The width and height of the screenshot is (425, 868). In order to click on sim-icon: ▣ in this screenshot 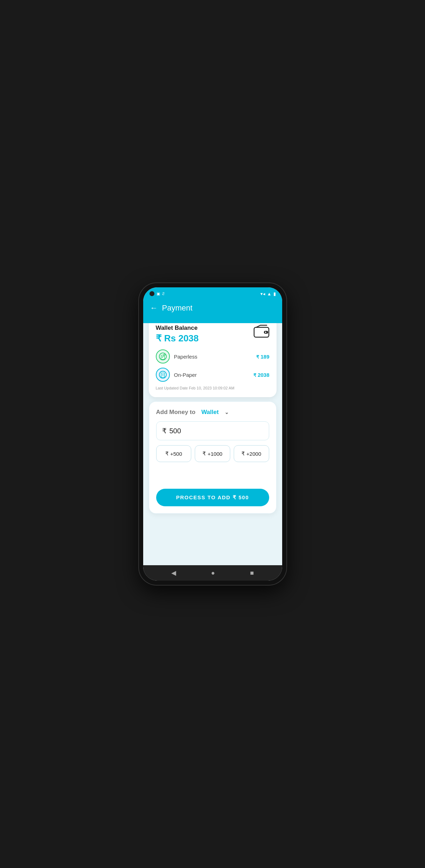, I will do `click(158, 294)`.